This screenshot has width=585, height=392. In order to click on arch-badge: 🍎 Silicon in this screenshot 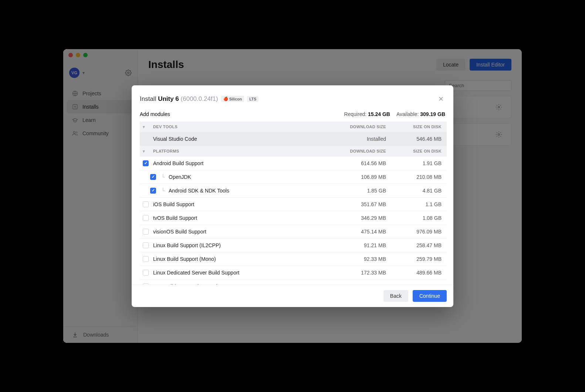, I will do `click(233, 99)`.